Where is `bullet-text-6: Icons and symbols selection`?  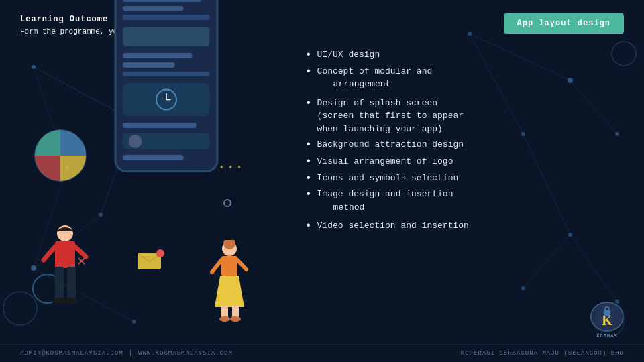 bullet-text-6: Icons and symbols selection is located at coordinates (471, 178).